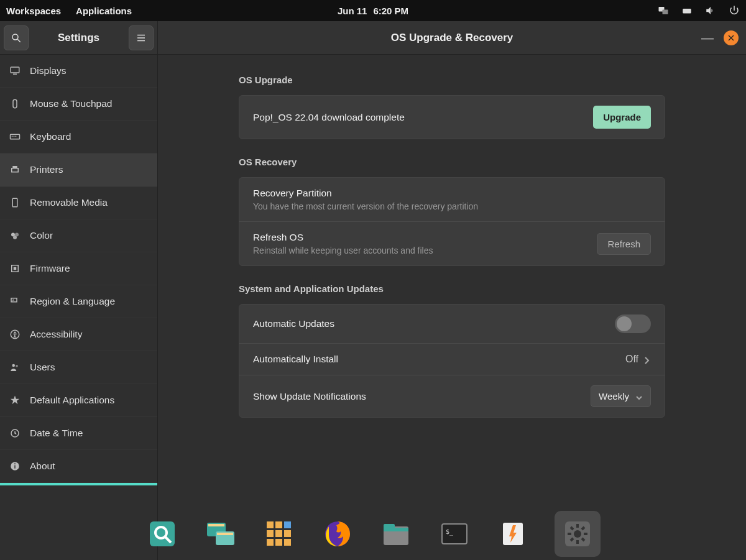  Describe the element at coordinates (42, 367) in the screenshot. I see `sidebar-label: Users` at that location.